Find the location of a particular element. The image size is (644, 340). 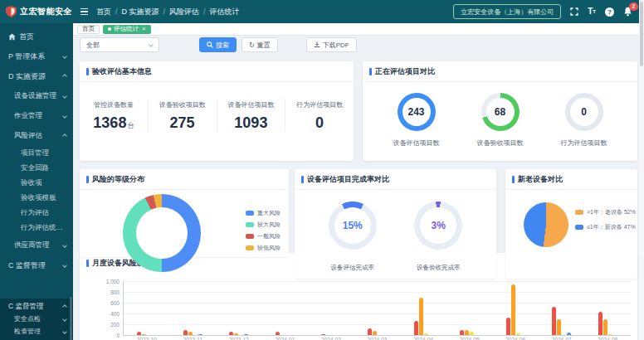

sidebar-item: C 监督管理 is located at coordinates (37, 265).